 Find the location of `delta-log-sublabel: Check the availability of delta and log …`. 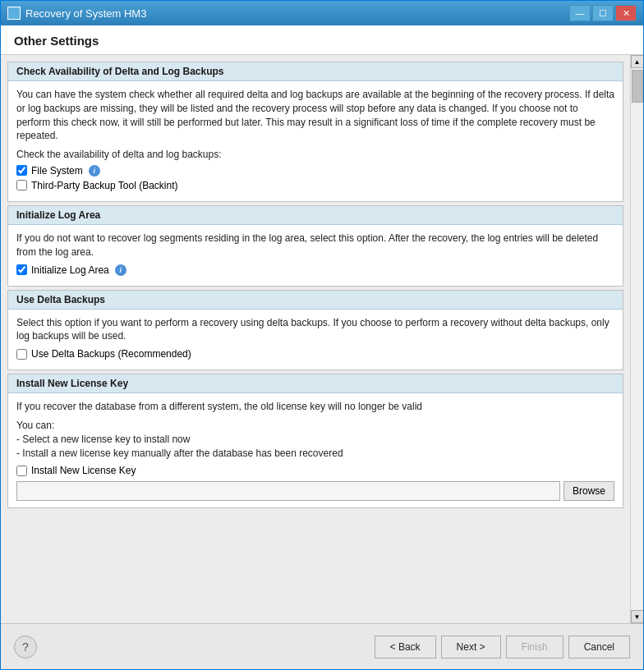

delta-log-sublabel: Check the availability of delta and log … is located at coordinates (315, 154).